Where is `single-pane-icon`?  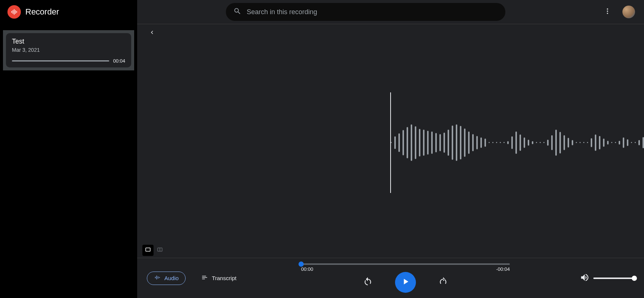 single-pane-icon is located at coordinates (148, 250).